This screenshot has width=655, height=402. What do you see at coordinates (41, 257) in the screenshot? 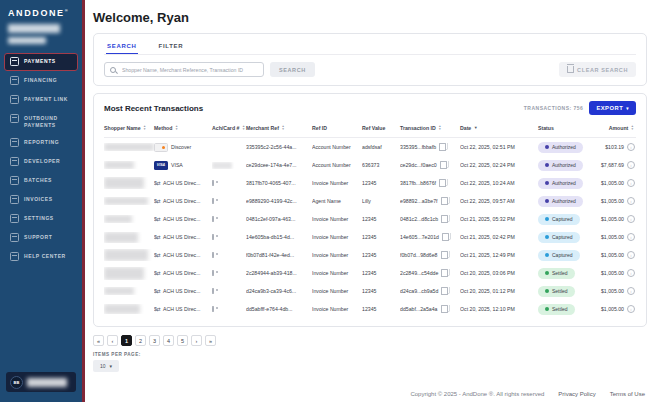
I see `sidebar-item-help-center: HELP CENTER` at bounding box center [41, 257].